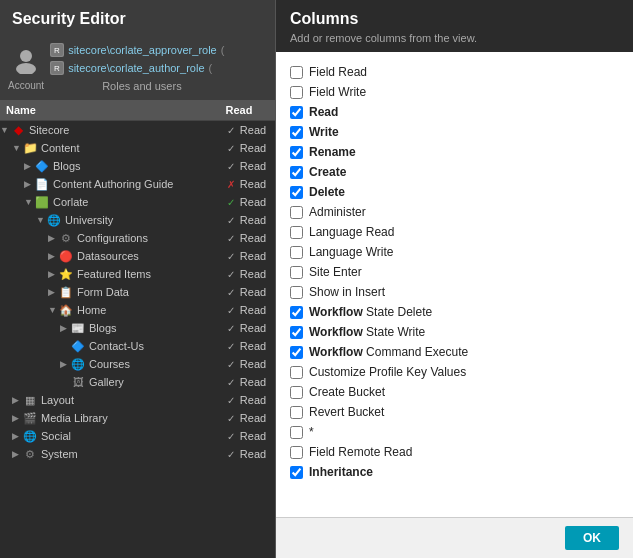 This screenshot has height=558, width=633. Describe the element at coordinates (138, 274) in the screenshot. I see `tree-item-featured: ▶ ⭐ Featured Items ✓ Read` at that location.